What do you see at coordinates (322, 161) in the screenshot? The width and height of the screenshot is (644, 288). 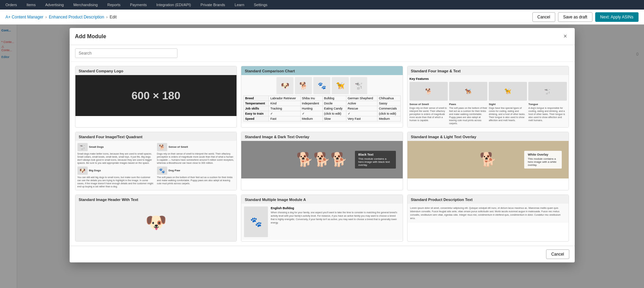 I see `module-card-standard-image-dark-text-overlay: Standard Image & Dark Text Overlay 🐕🐕🐕 B…` at bounding box center [322, 161].